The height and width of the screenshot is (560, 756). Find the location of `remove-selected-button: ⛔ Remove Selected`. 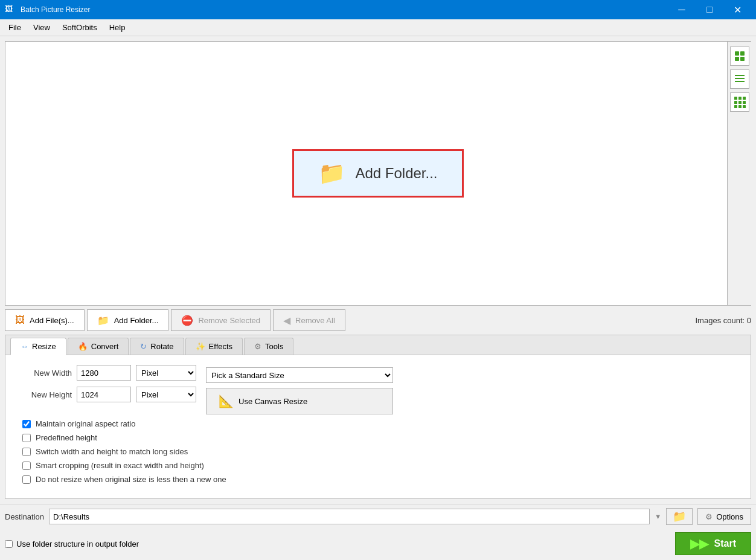

remove-selected-button: ⛔ Remove Selected is located at coordinates (221, 320).